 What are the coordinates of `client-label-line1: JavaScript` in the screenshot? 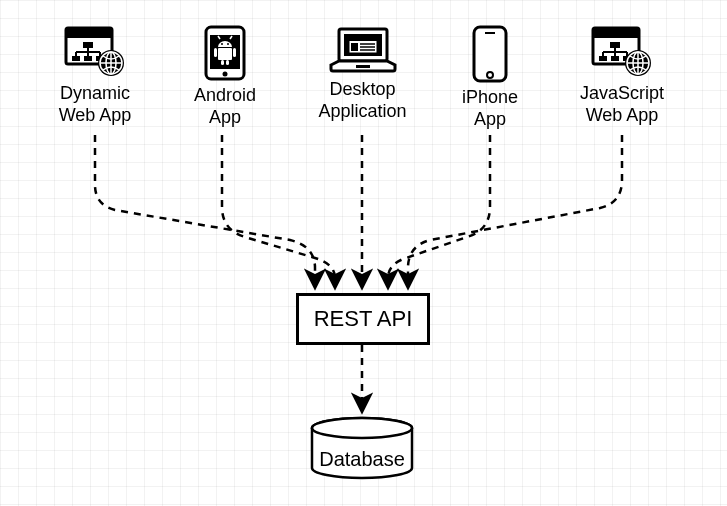 It's located at (622, 93).